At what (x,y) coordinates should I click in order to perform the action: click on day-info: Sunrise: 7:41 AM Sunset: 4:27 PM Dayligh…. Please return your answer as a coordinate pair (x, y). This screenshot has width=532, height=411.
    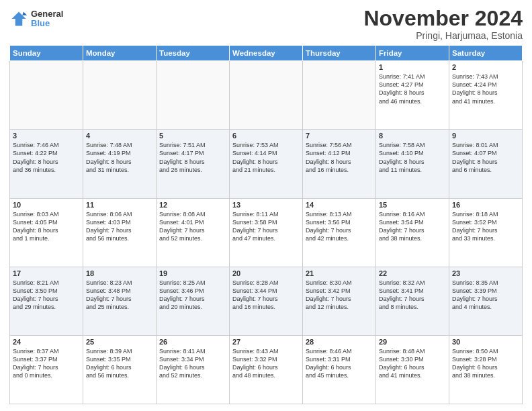
    Looking at the image, I should click on (412, 89).